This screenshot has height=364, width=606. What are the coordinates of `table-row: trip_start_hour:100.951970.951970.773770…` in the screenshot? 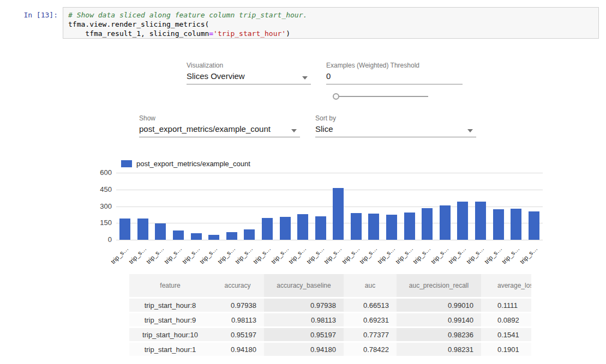 It's located at (331, 335).